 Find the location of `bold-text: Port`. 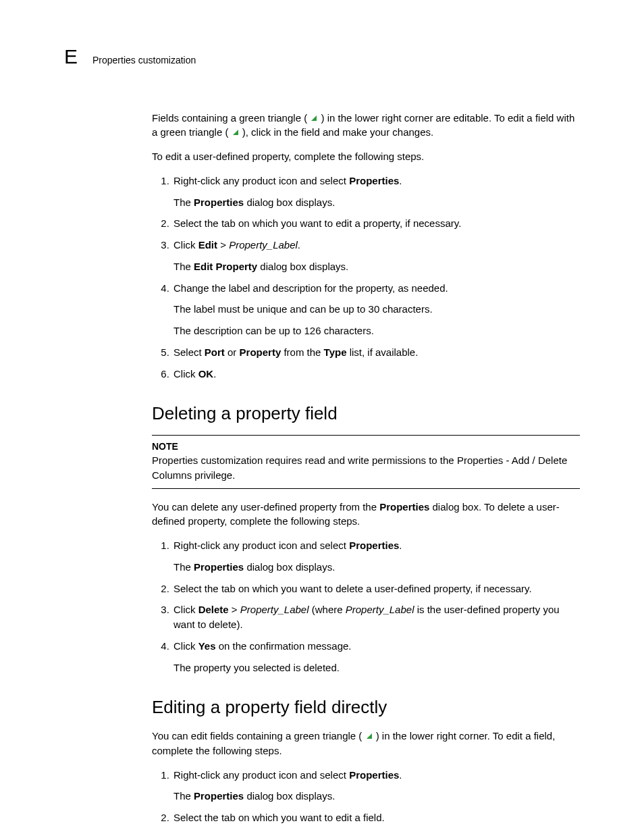

bold-text: Port is located at coordinates (215, 353).